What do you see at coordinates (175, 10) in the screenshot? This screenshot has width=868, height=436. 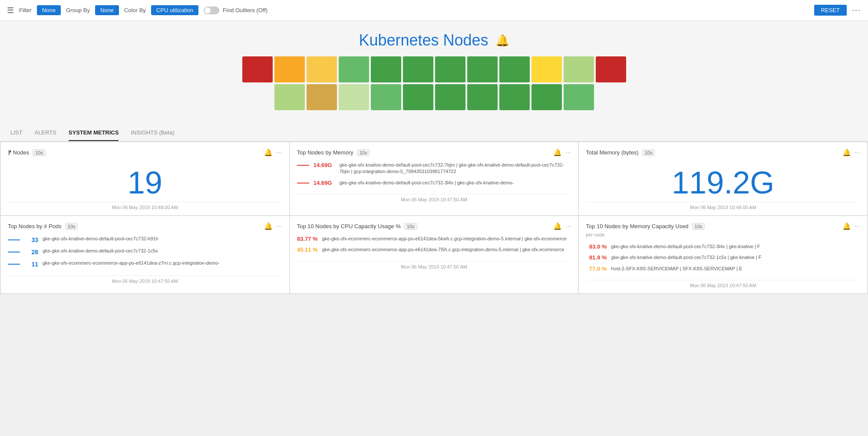 I see `color-by-button: CPU utilization` at bounding box center [175, 10].